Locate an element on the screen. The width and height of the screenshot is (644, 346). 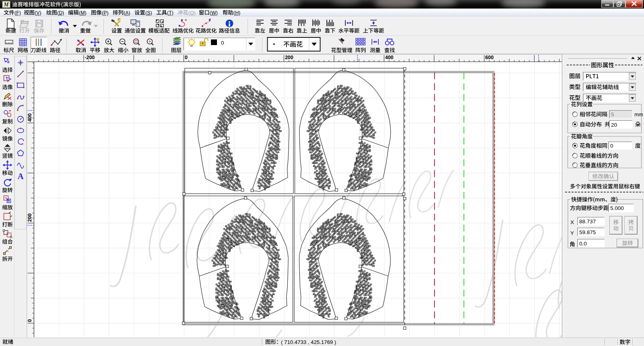
svg-text: (D) is located at coordinates (60, 13).